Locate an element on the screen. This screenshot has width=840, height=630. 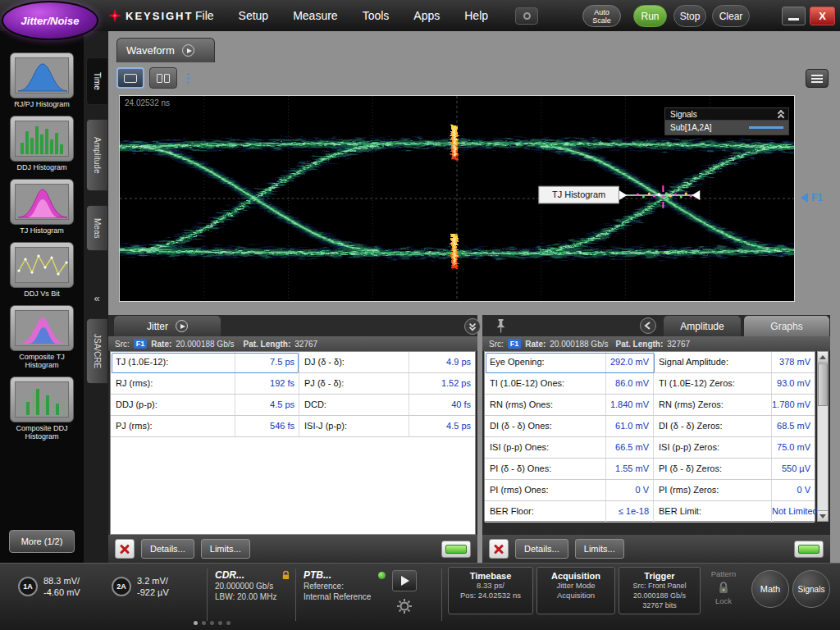
measurement-label: BER Floor: is located at coordinates (546, 512).